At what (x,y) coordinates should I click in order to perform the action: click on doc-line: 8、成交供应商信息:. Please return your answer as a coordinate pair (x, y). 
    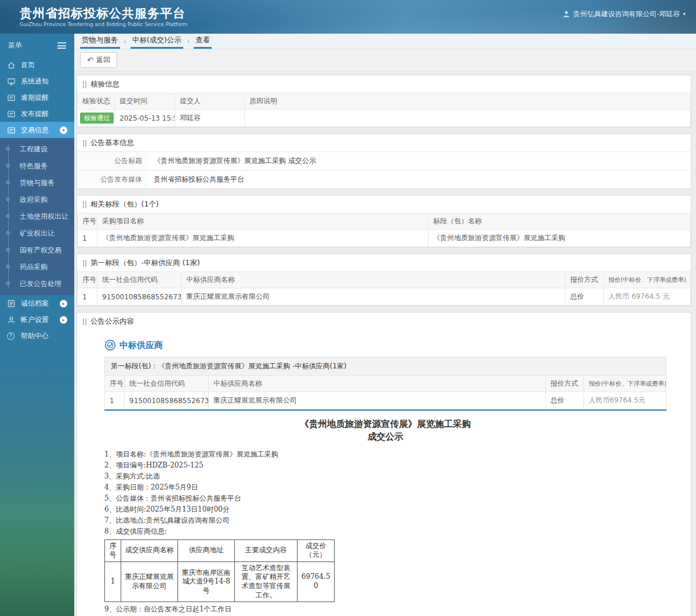
    Looking at the image, I should click on (385, 532).